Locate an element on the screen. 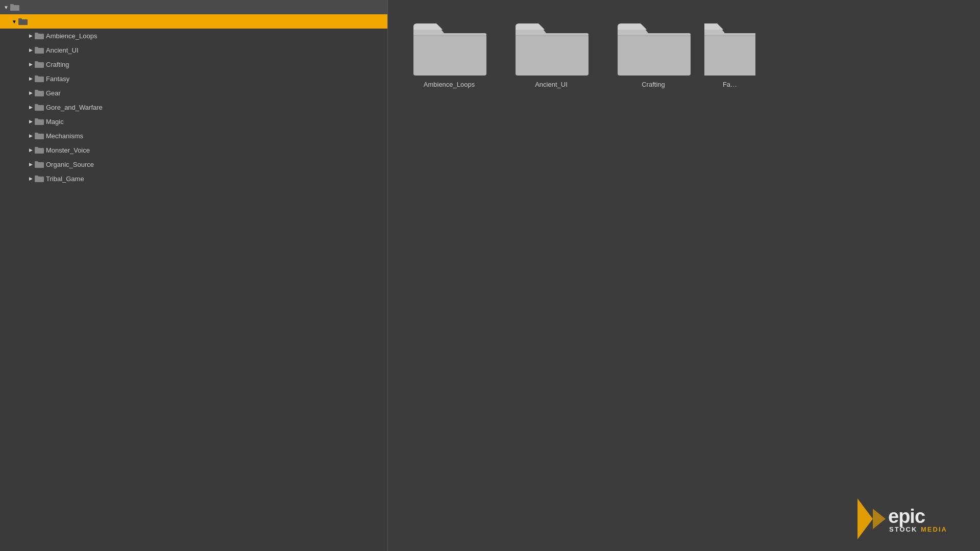  tree-item-ambience-loops: ▶ Ambience_Loops is located at coordinates (194, 36).